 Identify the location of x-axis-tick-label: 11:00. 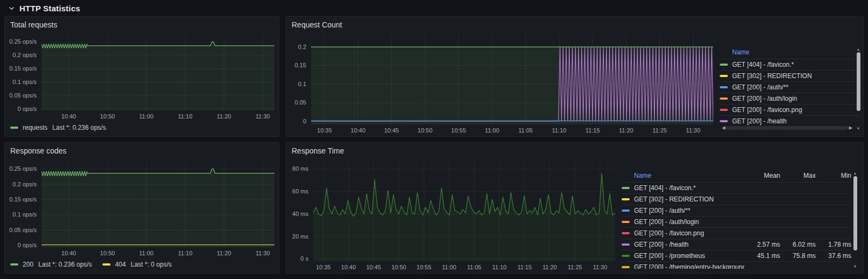
(492, 130).